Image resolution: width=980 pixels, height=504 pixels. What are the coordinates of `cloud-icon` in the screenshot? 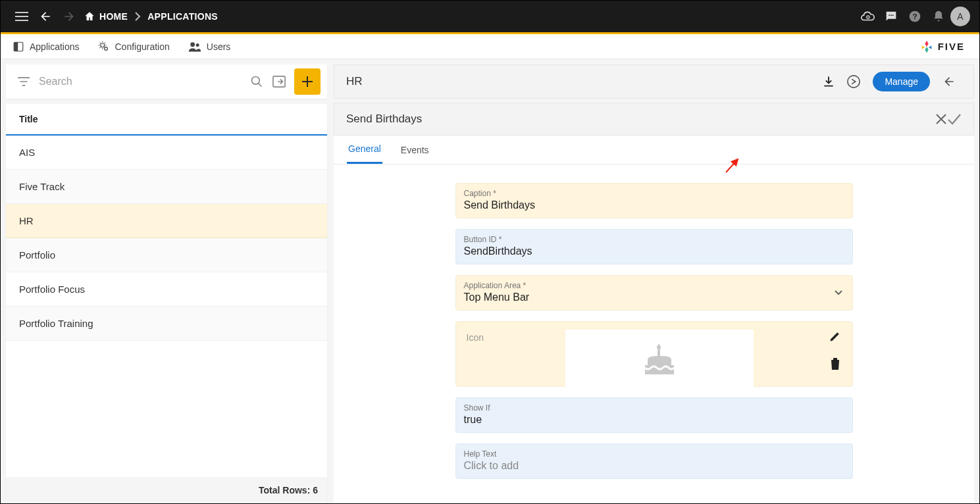 It's located at (867, 16).